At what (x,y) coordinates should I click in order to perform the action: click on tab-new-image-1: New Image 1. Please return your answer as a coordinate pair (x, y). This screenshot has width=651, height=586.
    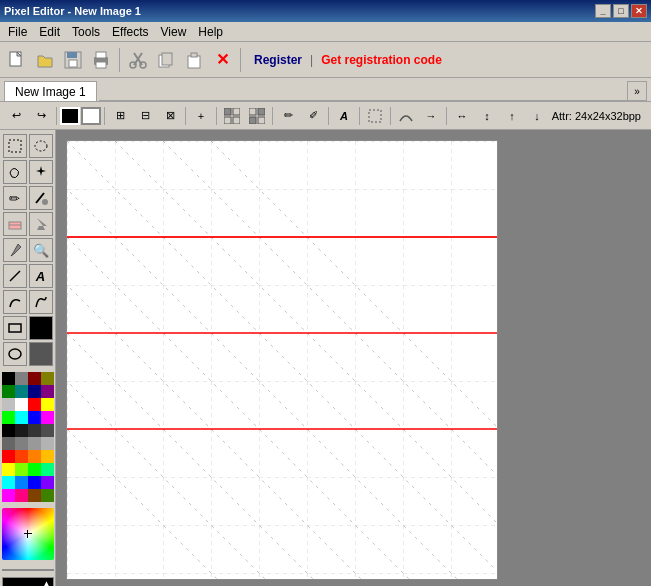
    Looking at the image, I should click on (50, 91).